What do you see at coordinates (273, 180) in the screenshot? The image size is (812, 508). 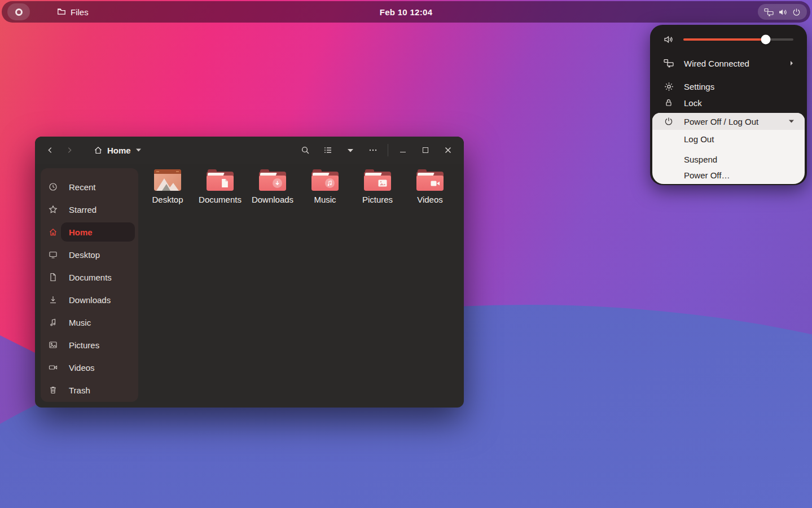 I see `downloads-folder-icon` at bounding box center [273, 180].